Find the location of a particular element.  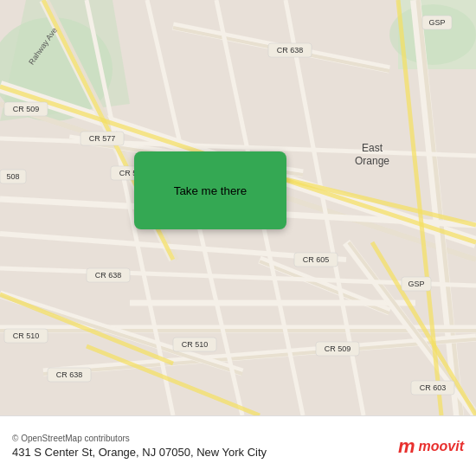

footer-info: © OpenStreetMap contributors 431 S Cente… is located at coordinates (139, 447).